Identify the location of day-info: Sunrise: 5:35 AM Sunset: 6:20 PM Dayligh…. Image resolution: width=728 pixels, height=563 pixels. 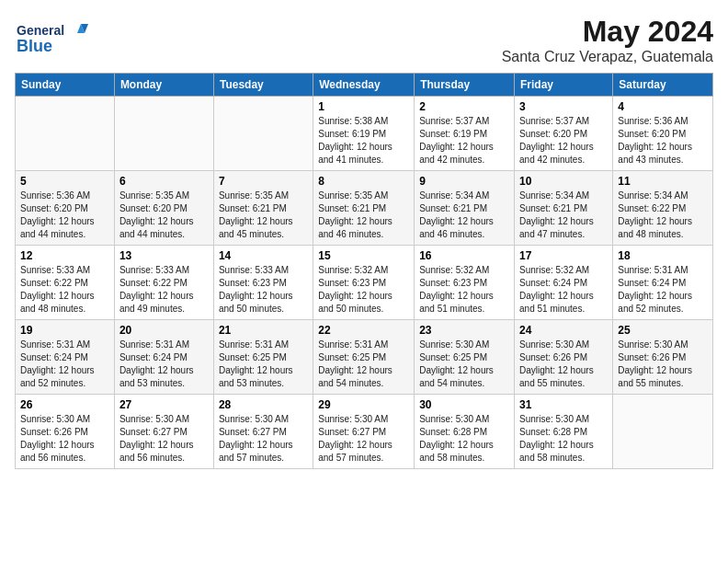
(164, 215).